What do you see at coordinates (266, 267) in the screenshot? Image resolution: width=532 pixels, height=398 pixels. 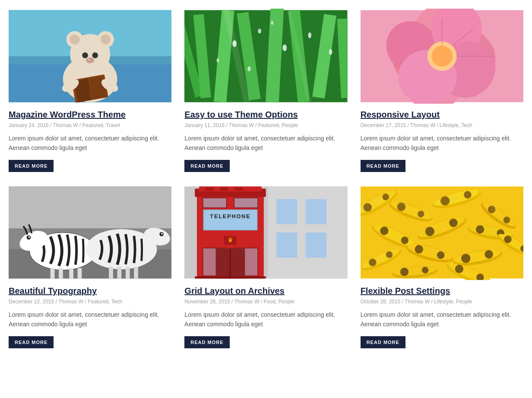 I see `post-card-grid-layout-archives: TELEPHONE ♛ Grid Layout` at bounding box center [266, 267].